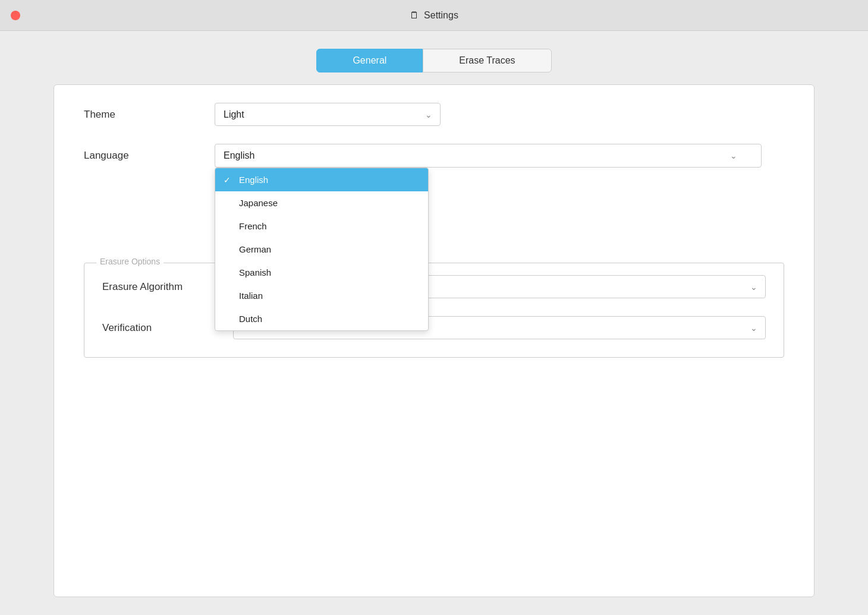  Describe the element at coordinates (322, 318) in the screenshot. I see `lang-option-dutch: Dutch` at that location.